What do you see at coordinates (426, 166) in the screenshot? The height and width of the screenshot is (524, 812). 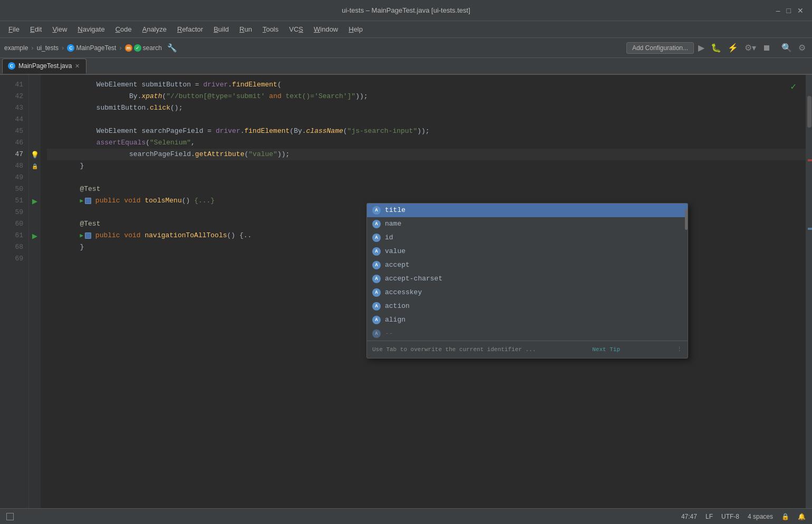 I see `code-line-48: }` at bounding box center [426, 166].